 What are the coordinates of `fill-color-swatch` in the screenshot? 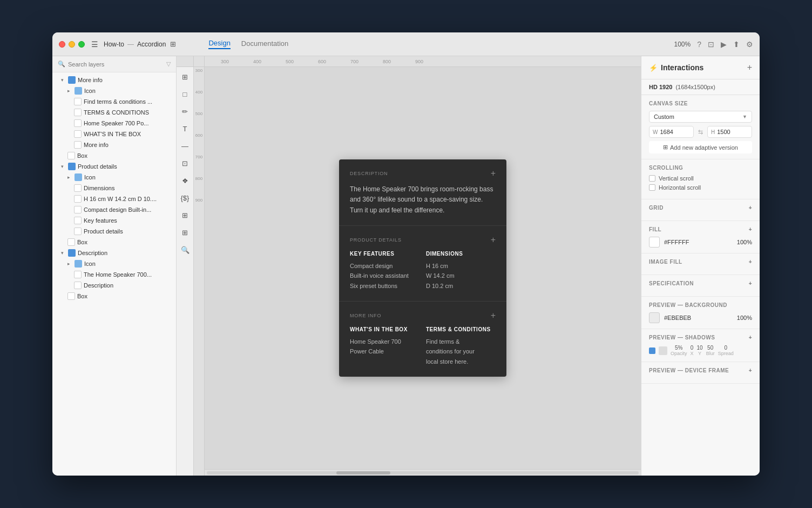 It's located at (654, 242).